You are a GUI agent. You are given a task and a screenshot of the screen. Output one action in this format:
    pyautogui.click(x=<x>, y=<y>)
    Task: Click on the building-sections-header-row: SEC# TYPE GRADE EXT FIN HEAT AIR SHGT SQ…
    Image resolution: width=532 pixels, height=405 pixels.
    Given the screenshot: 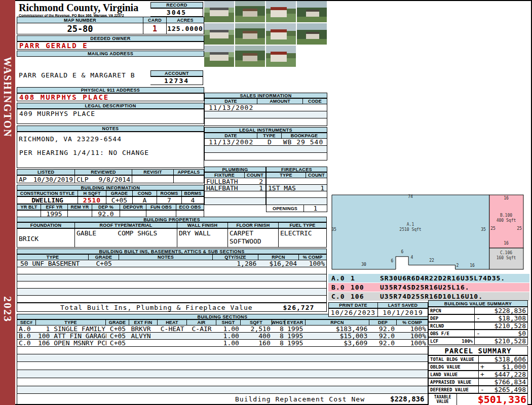 What is the action you would take?
    pyautogui.click(x=222, y=322)
    